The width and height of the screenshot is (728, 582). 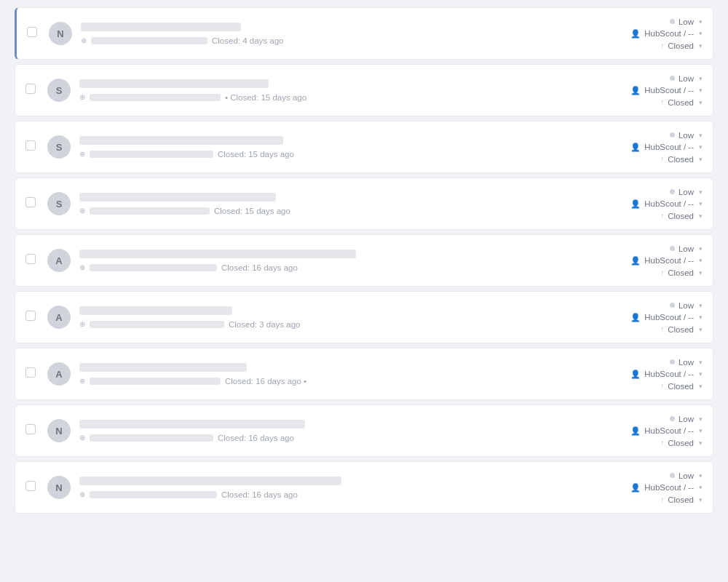 I want to click on ticket-meta: ⊕ Closed: 16 days ago, so click(x=336, y=268).